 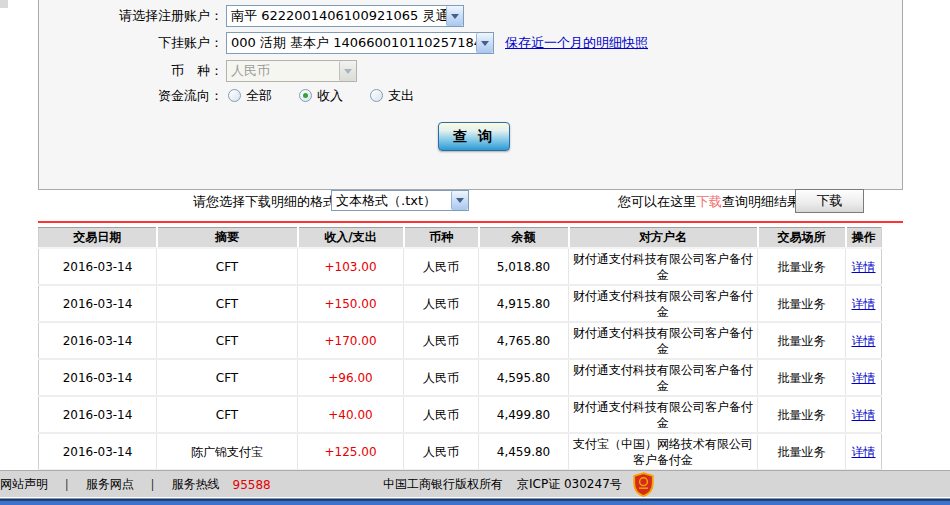 What do you see at coordinates (330, 96) in the screenshot?
I see `radio-label: 收入` at bounding box center [330, 96].